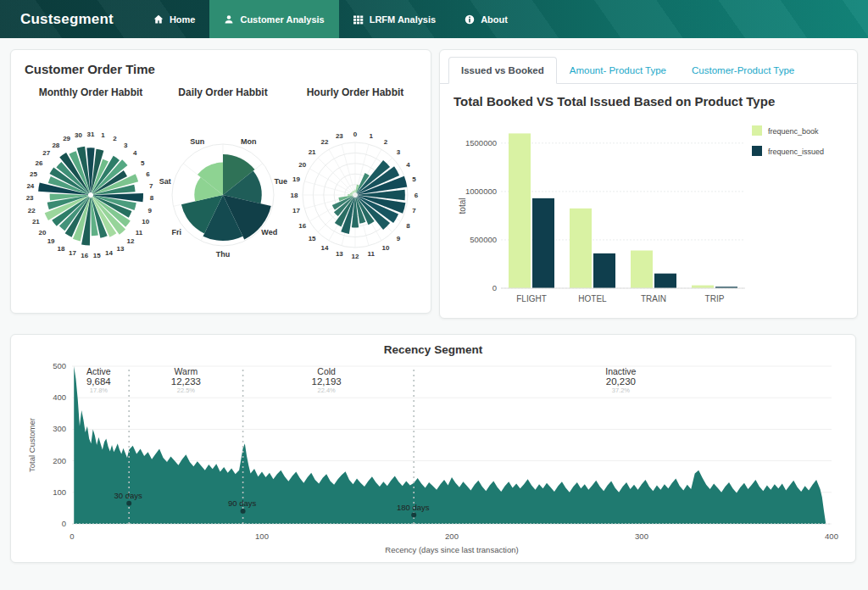 Image resolution: width=868 pixels, height=590 pixels. Describe the element at coordinates (793, 131) in the screenshot. I see `legend-label-book: frequenc_book` at that location.